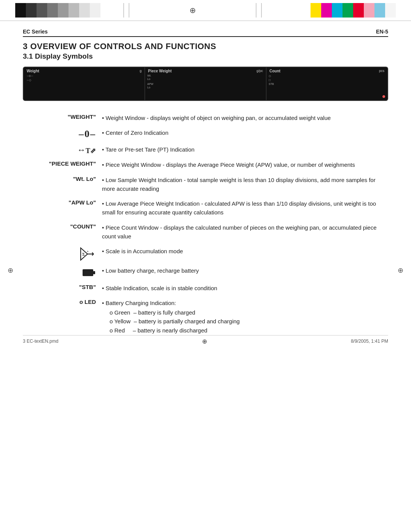 The image size is (411, 532). I want to click on footer-right: 8/9/2005, 1:41 PM, so click(370, 341).